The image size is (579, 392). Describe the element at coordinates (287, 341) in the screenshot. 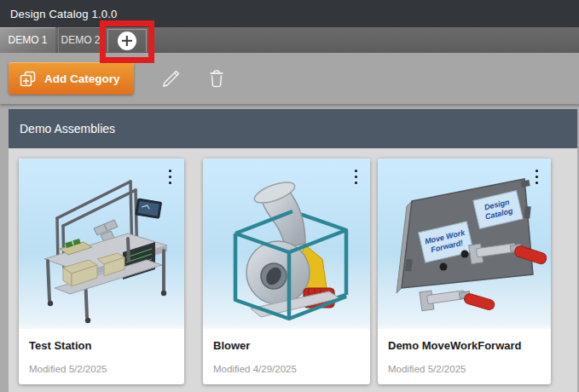

I see `card-title: Blower` at that location.